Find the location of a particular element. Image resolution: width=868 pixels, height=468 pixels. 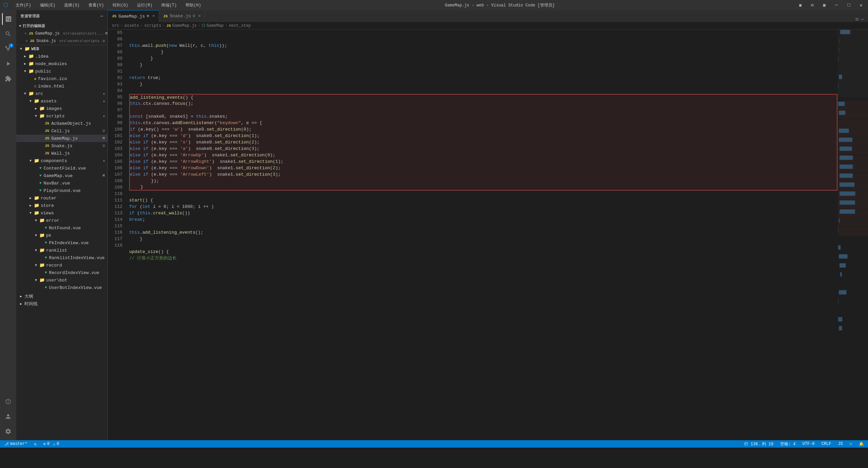

file-cell: JS Cell.js U is located at coordinates (62, 131).